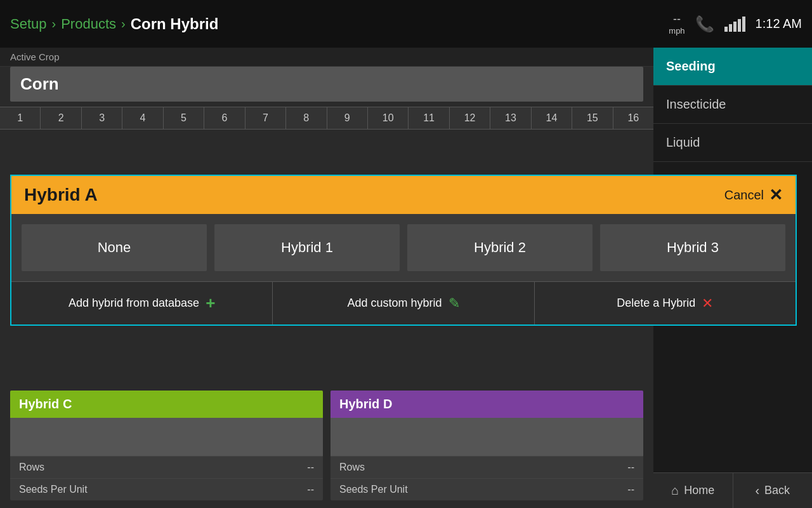  I want to click on phone-icon: 📞, so click(705, 24).